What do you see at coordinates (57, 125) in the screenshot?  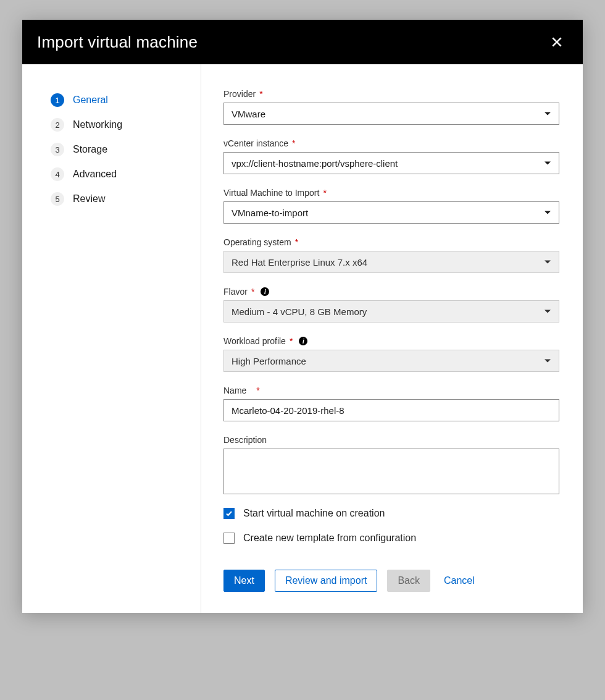 I see `step-number: 2` at bounding box center [57, 125].